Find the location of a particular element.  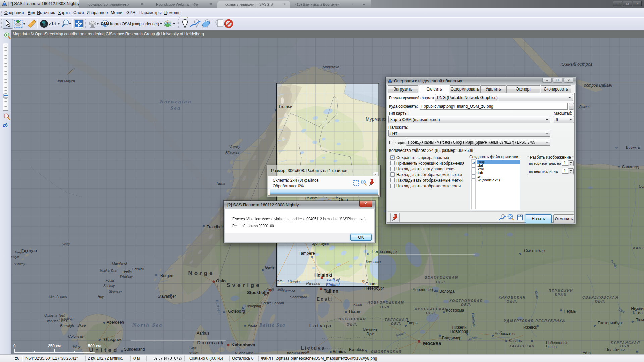

svg-text: Tampere is located at coordinates (307, 253).